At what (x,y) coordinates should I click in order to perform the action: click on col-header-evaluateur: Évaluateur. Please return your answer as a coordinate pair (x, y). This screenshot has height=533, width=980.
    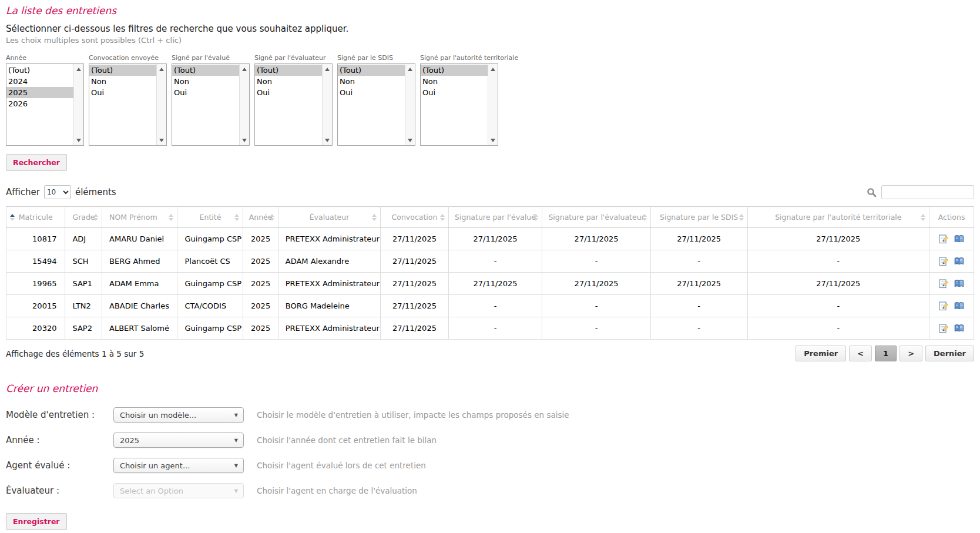
    Looking at the image, I should click on (329, 217).